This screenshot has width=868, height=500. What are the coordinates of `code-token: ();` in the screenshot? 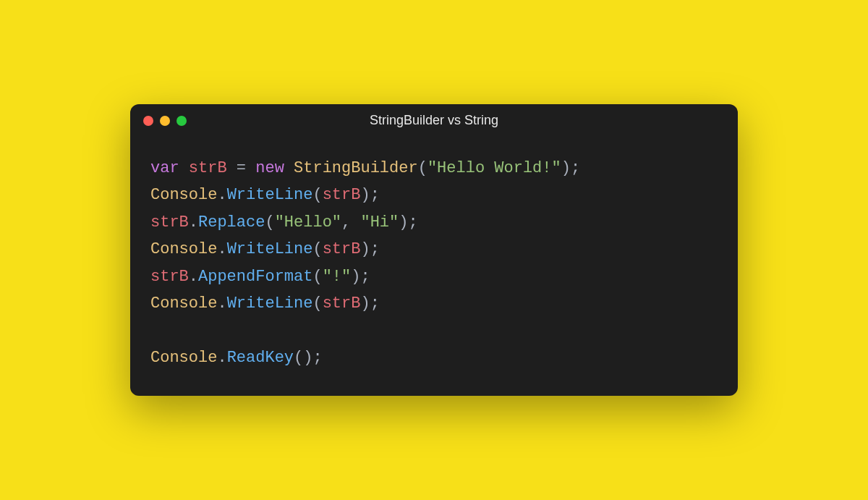 It's located at (308, 357).